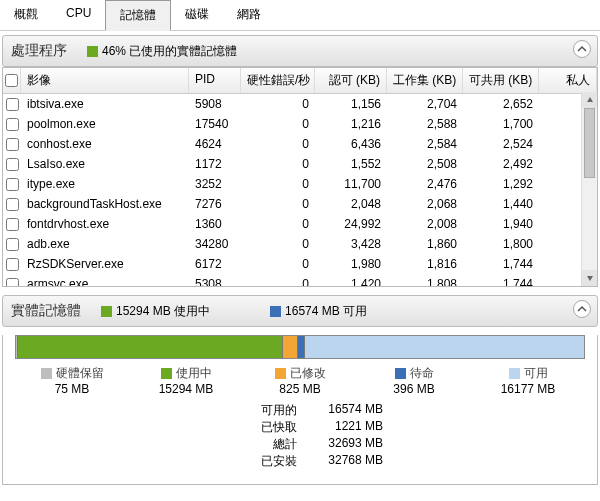 Image resolution: width=600 pixels, height=501 pixels. Describe the element at coordinates (343, 444) in the screenshot. I see `stats-value: 32693 MB` at that location.